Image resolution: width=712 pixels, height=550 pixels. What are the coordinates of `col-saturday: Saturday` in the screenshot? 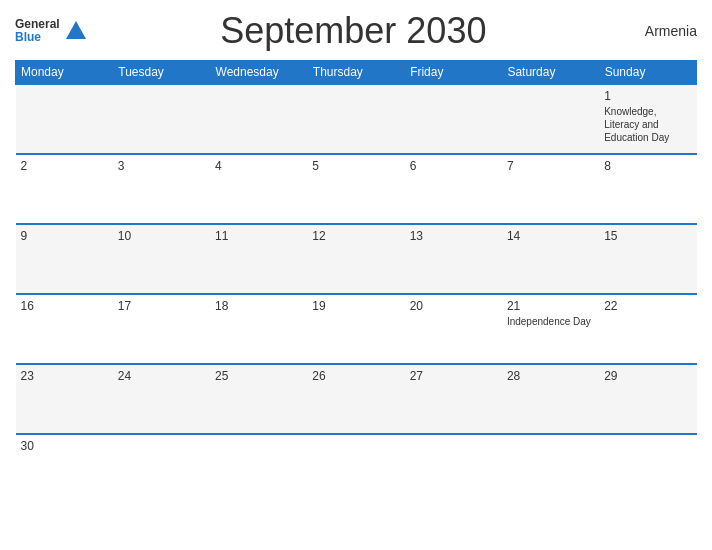 It's located at (550, 73).